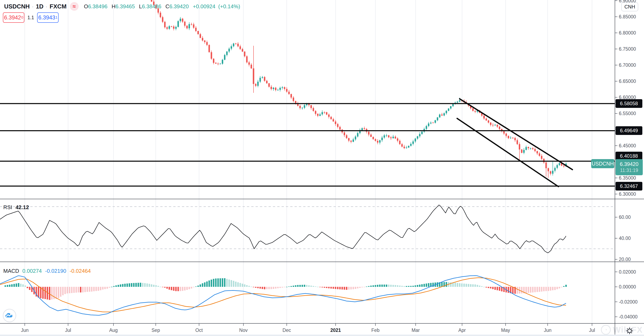  Describe the element at coordinates (628, 65) in the screenshot. I see `price-tick-label: 6.70000` at that location.